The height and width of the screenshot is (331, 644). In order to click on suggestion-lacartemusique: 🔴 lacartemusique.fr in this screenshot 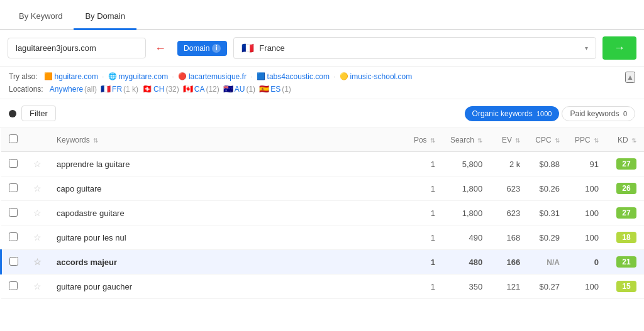, I will do `click(213, 77)`.